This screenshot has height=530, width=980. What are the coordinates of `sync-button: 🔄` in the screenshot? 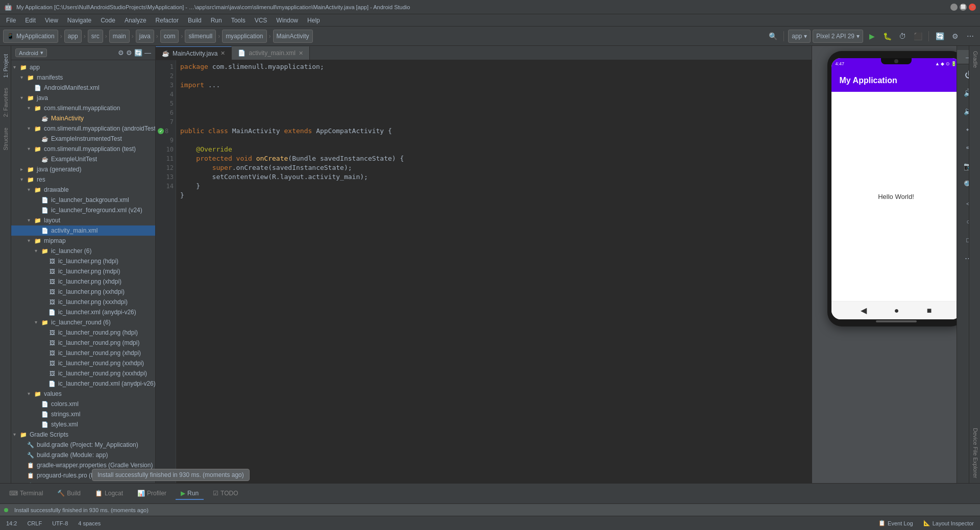 It's located at (940, 36).